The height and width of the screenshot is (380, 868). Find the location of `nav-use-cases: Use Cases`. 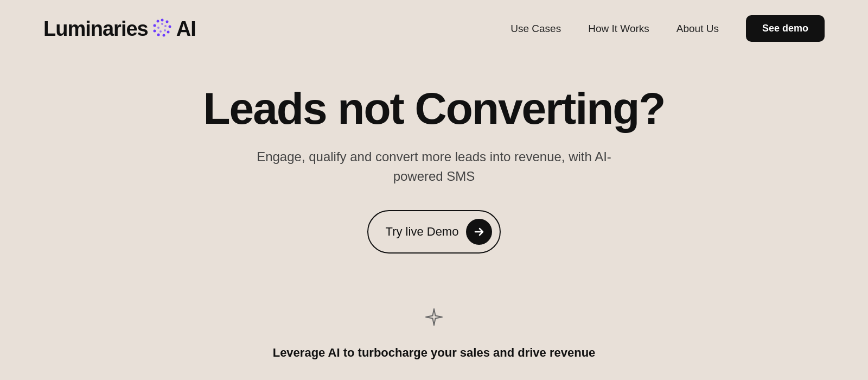

nav-use-cases: Use Cases is located at coordinates (536, 29).